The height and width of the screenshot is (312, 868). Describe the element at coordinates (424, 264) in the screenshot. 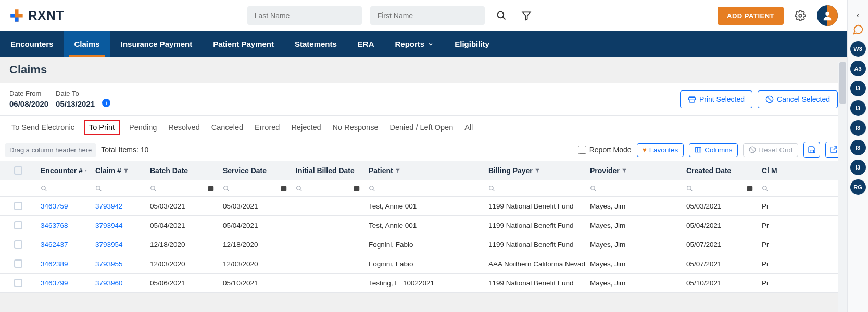

I see `table-row: 3462389 3793955 12/03/2020 12/03/2020 Fo…` at that location.